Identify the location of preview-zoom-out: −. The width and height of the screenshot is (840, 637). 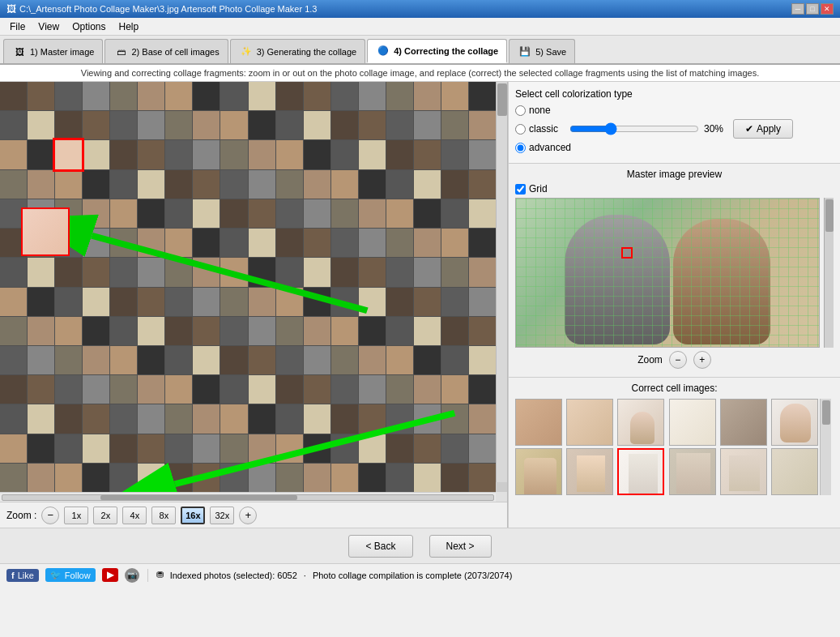
(678, 360).